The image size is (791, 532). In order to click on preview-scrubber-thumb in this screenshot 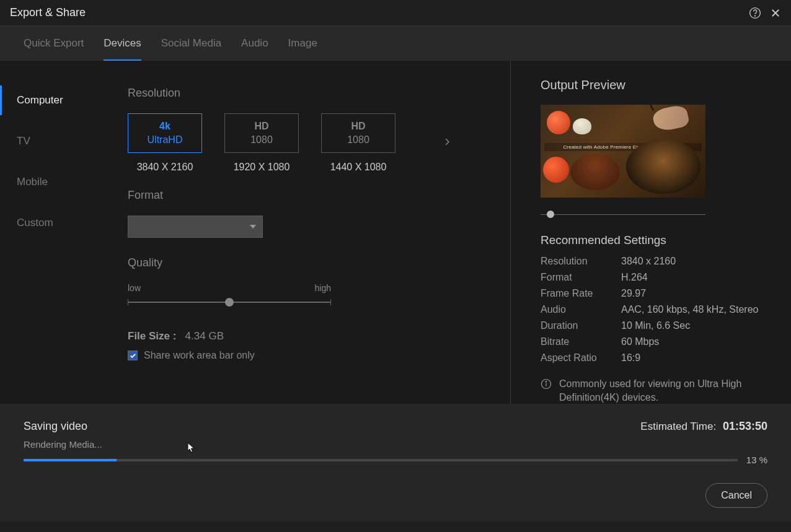, I will do `click(550, 214)`.